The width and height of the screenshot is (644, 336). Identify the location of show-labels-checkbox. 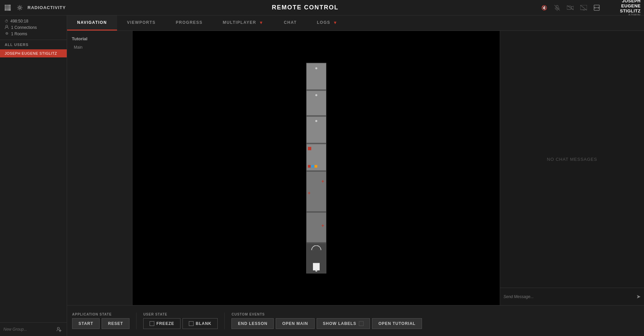
(361, 324).